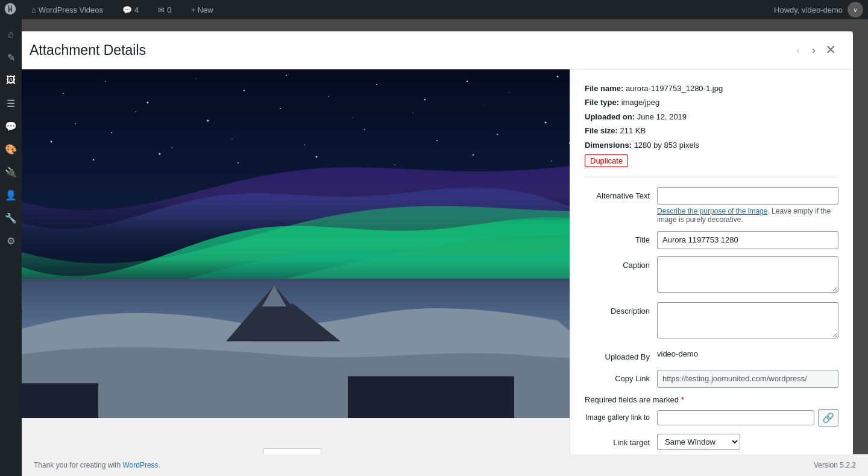  Describe the element at coordinates (606, 160) in the screenshot. I see `duplicate-button: Duplicate` at that location.